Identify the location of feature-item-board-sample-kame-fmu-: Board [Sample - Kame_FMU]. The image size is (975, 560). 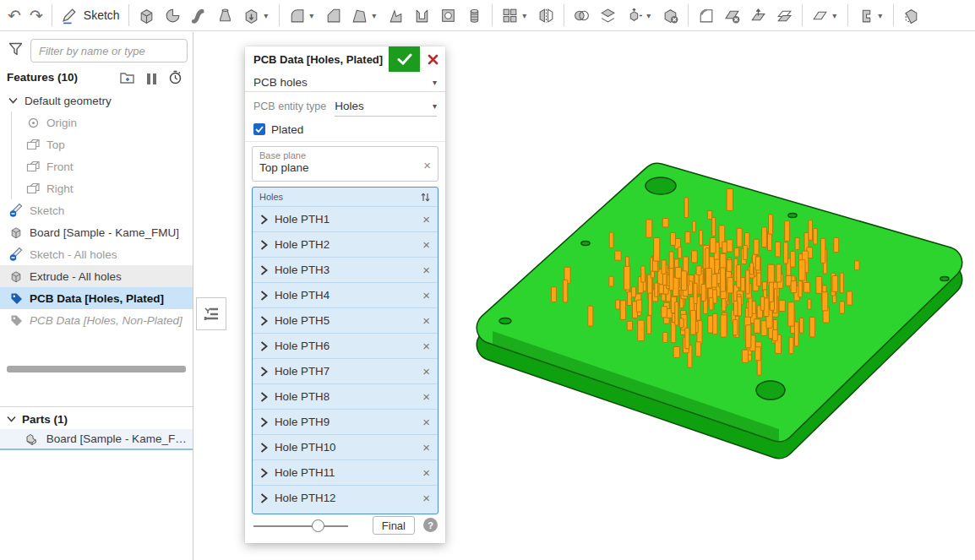
(96, 232).